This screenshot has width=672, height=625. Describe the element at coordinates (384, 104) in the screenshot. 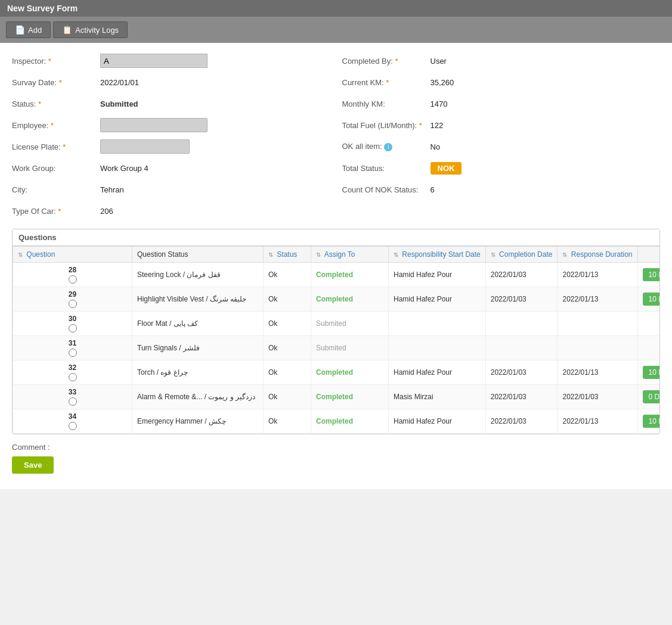

I see `monthly-km-label: Monthly KM:` at that location.